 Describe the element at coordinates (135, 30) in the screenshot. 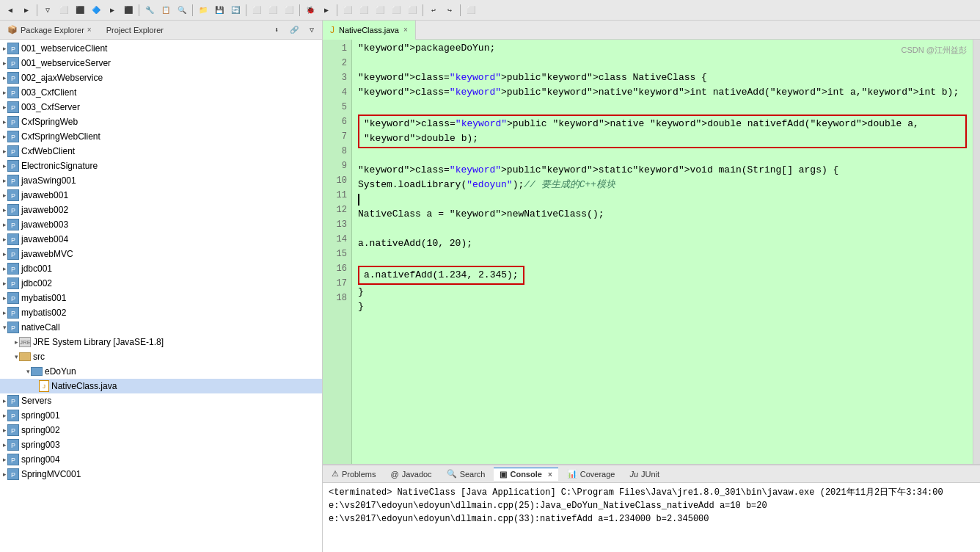

I see `sidebar-tab-project-explorer: Project Explorer` at that location.